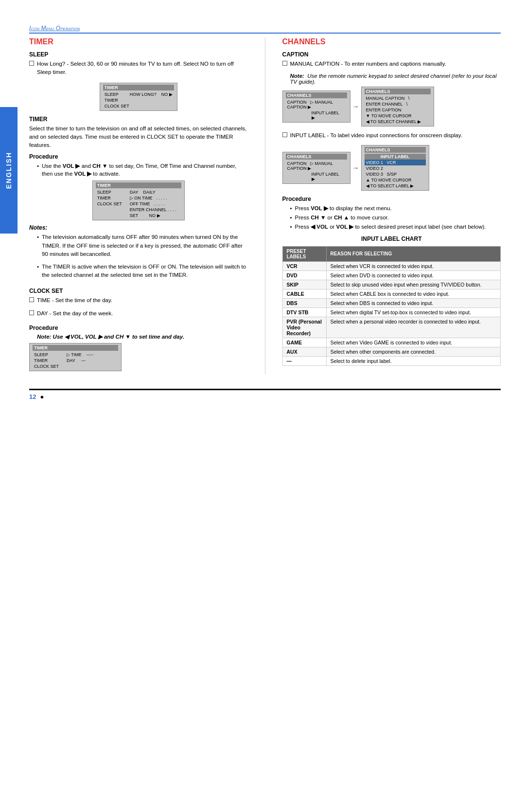 This screenshot has width=525, height=812. What do you see at coordinates (139, 100) in the screenshot?
I see `sleep-menu-item-timer: TIMER` at bounding box center [139, 100].